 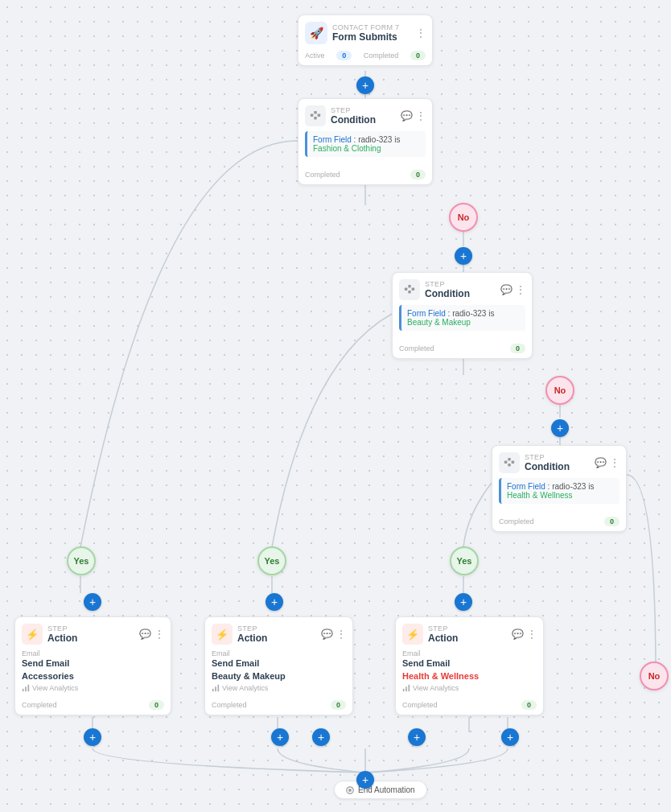 What do you see at coordinates (364, 116) in the screenshot?
I see `cond1-title-group: Step Condition` at bounding box center [364, 116].